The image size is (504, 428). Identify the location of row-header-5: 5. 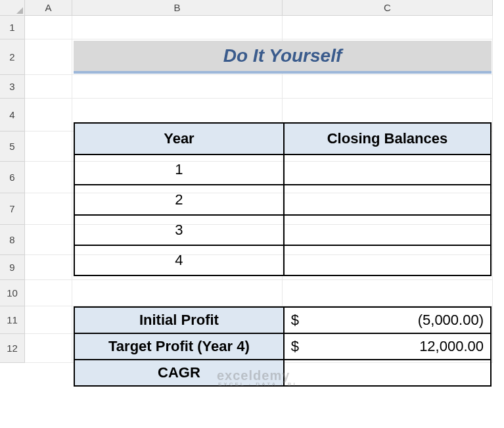
(12, 147).